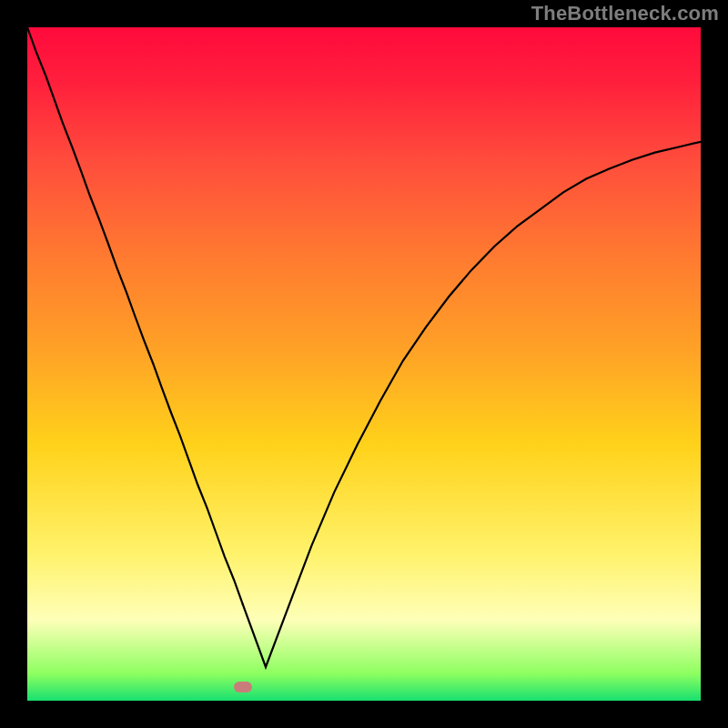  I want to click on watermark-text: TheBottleneck.com, so click(625, 14).